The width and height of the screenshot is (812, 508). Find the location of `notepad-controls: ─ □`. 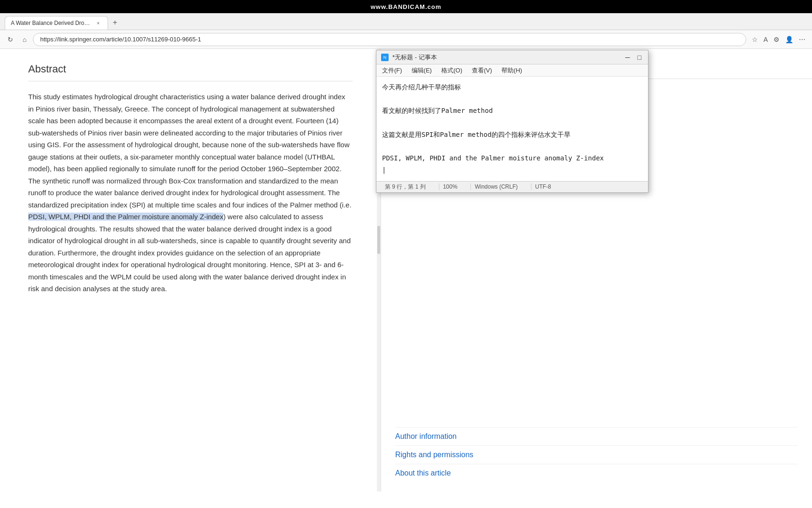

notepad-controls: ─ □ is located at coordinates (633, 57).